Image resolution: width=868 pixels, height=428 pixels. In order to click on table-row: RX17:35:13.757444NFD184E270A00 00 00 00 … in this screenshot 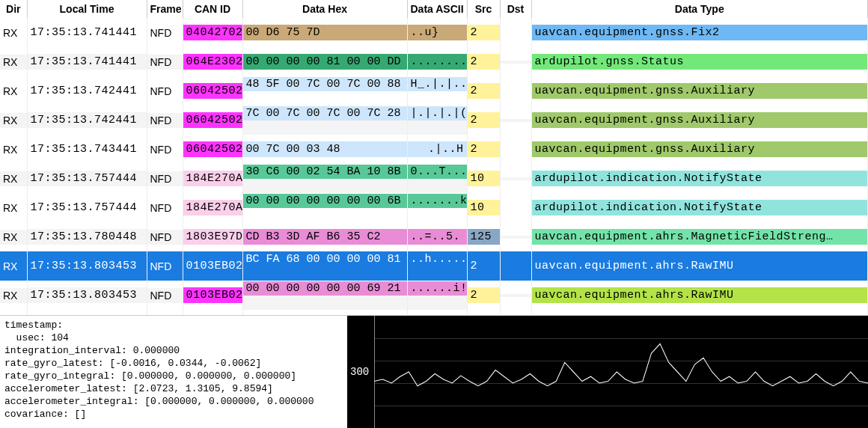, I will do `click(434, 208)`.